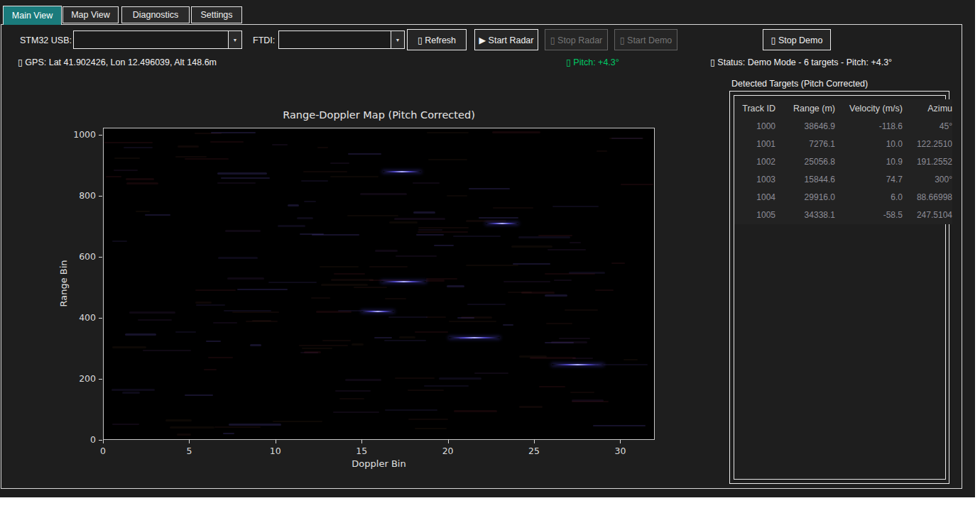 The width and height of the screenshot is (980, 508). What do you see at coordinates (844, 162) in the screenshot?
I see `table-row: 100225056.810.9191.2552` at bounding box center [844, 162].